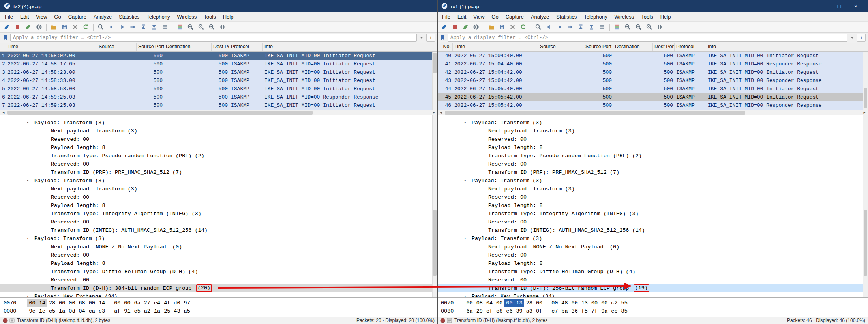  I want to click on reload-file-icon, so click(86, 27).